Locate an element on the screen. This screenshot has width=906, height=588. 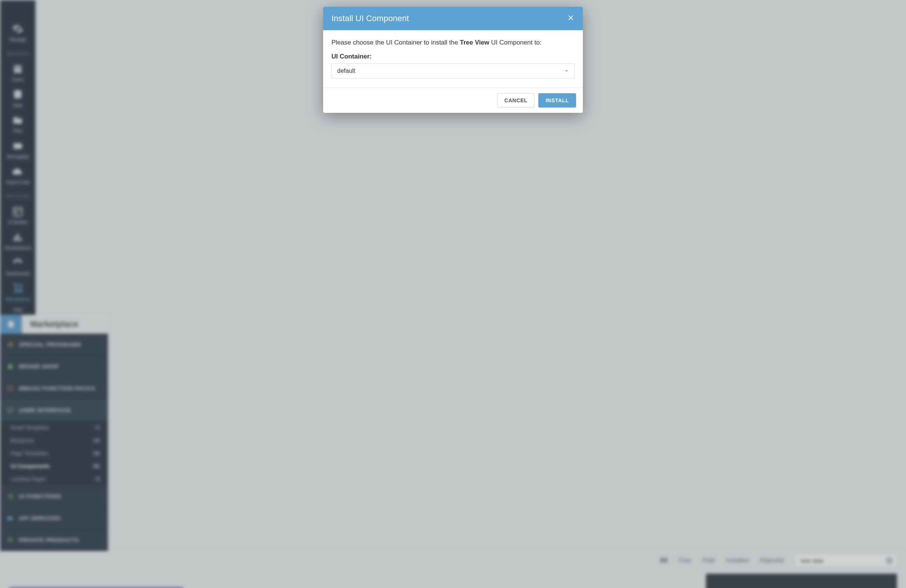
install-button: INSTALL is located at coordinates (557, 100).